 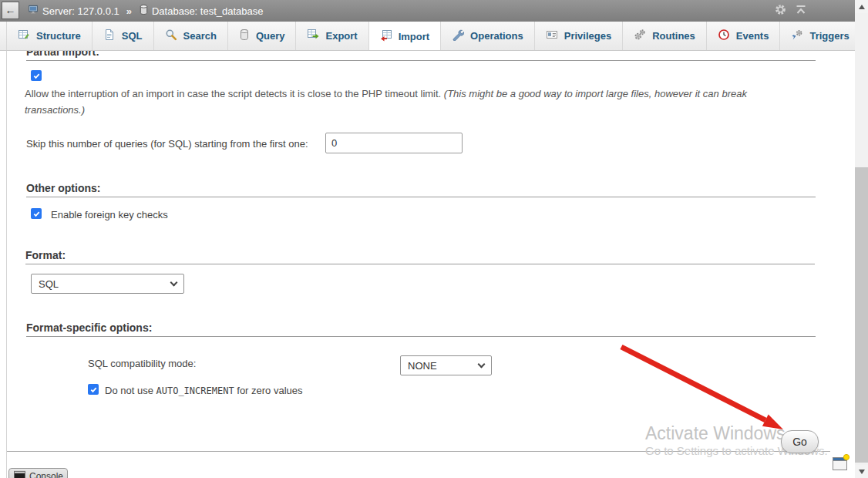 I want to click on import-icon, so click(x=386, y=37).